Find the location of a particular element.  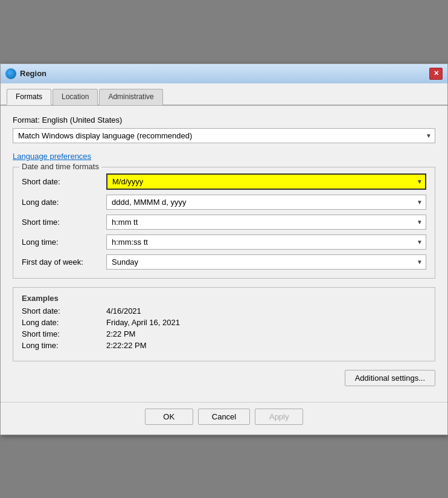

language-preferences-link: Language preferences is located at coordinates (52, 156).